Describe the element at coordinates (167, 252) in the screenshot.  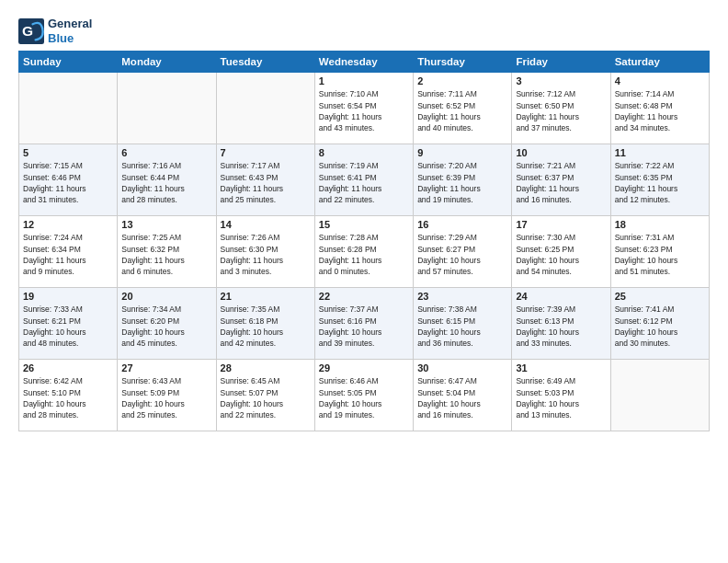
I see `day-cell: 13Sunrise: 7:25 AM Sunset: 6:32 PM Dayli…` at that location.